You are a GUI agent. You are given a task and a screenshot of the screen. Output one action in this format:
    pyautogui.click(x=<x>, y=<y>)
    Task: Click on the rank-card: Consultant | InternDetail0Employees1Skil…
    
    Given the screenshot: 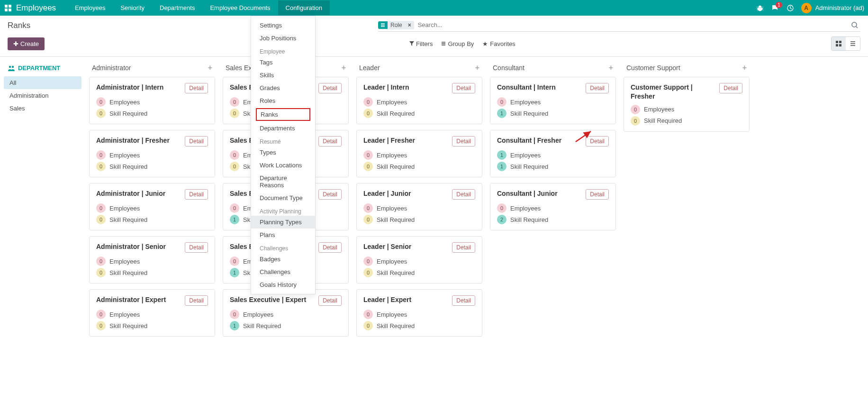 What is the action you would take?
    pyautogui.click(x=553, y=101)
    